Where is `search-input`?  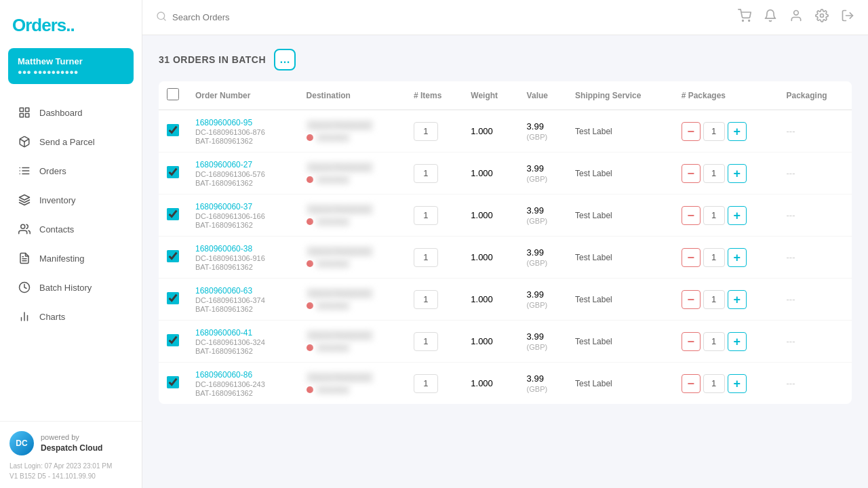
search-input is located at coordinates (247, 18).